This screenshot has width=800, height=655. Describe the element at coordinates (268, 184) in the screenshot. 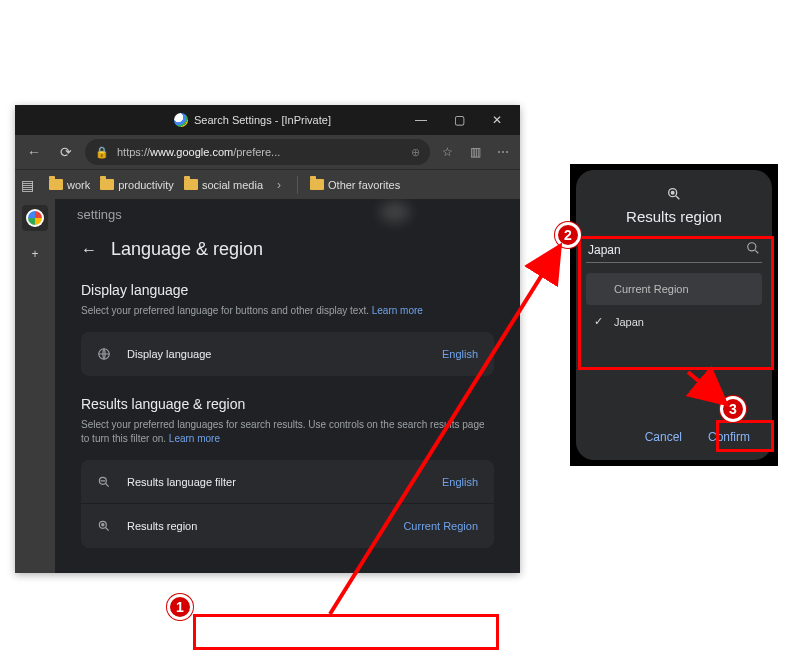

I see `bookmarks-bar: ▤ work productivity social media › Other…` at that location.